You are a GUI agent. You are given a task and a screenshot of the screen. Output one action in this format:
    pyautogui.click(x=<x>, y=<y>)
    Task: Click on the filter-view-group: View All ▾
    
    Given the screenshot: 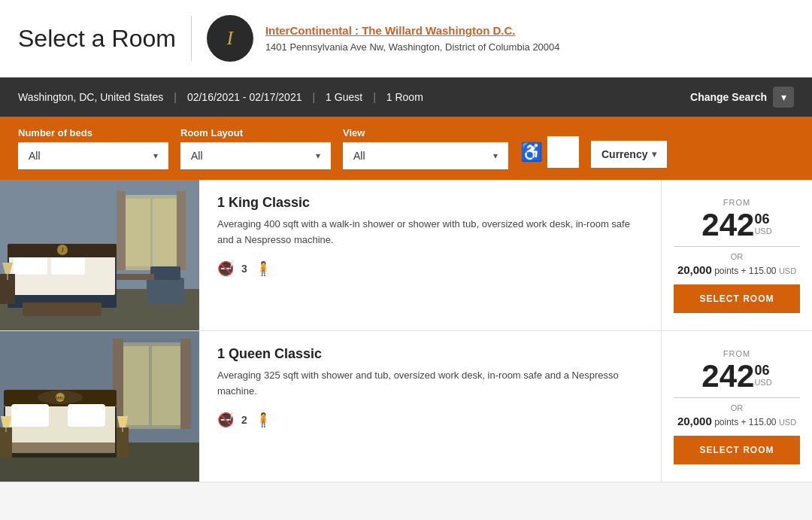 What is the action you would take?
    pyautogui.click(x=426, y=148)
    